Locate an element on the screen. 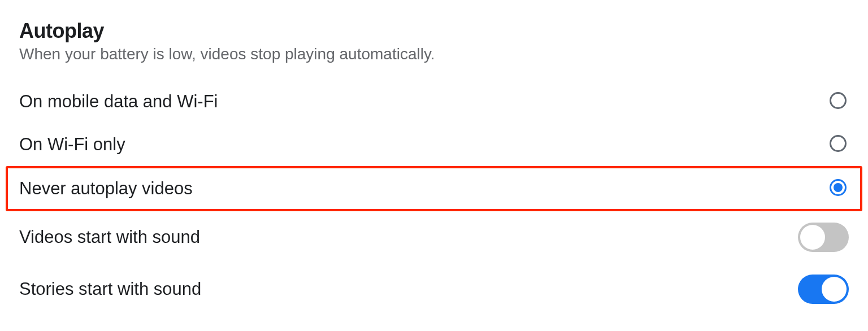  option-wifi-only: On Wi-Fi only is located at coordinates (434, 145).